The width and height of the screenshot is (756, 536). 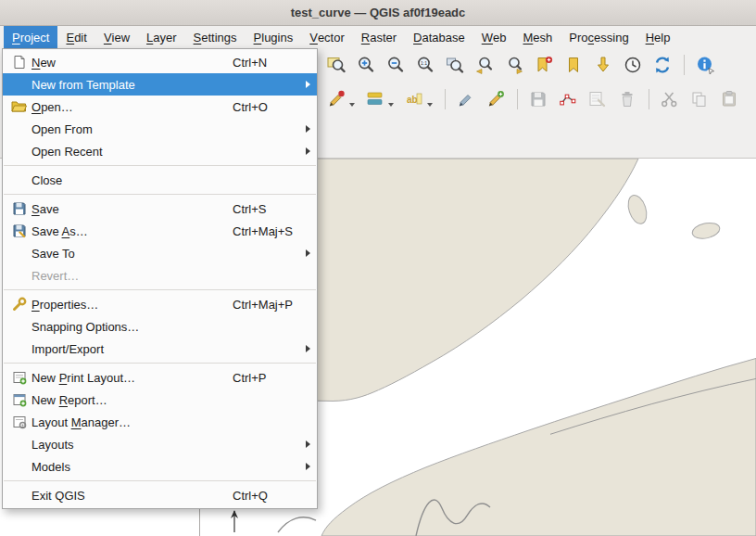 What do you see at coordinates (271, 108) in the screenshot?
I see `shortcut: Ctrl+O` at bounding box center [271, 108].